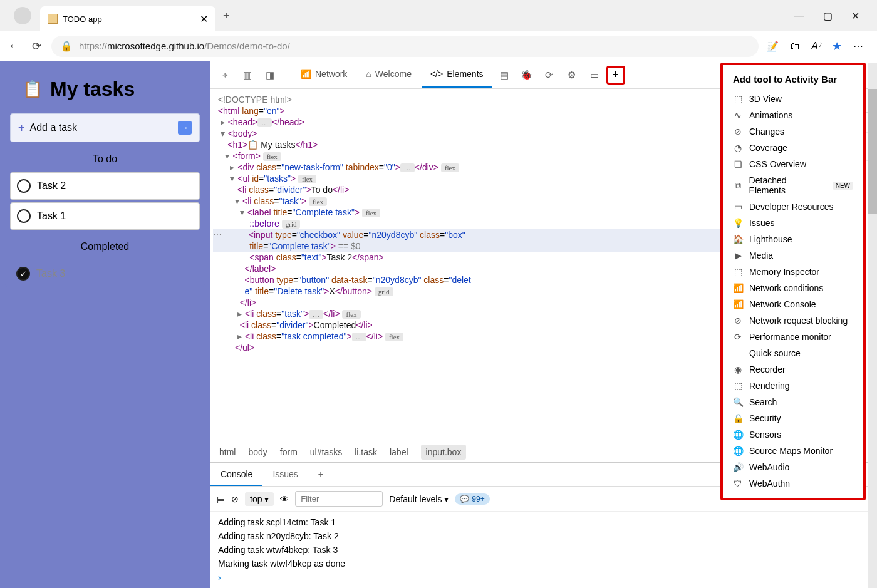  What do you see at coordinates (793, 185) in the screenshot?
I see `menu-item-detached-elements: ⧉Detached ElementsNEW` at bounding box center [793, 185].